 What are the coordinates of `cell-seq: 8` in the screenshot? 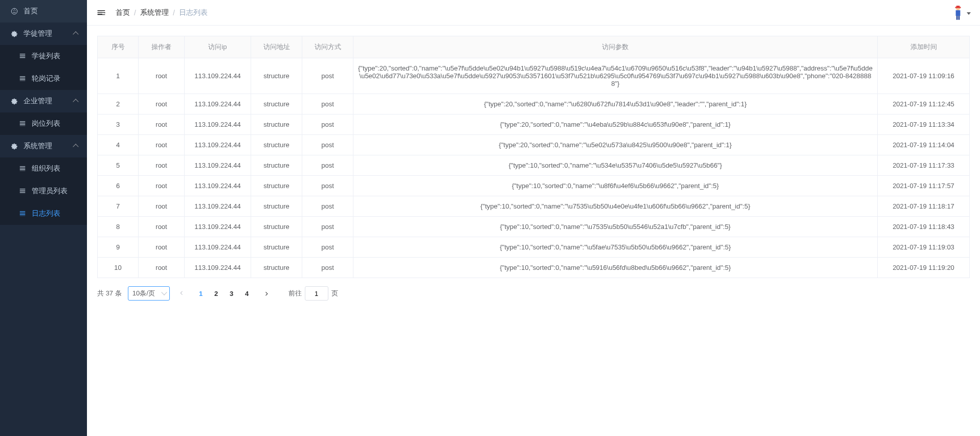 It's located at (118, 227).